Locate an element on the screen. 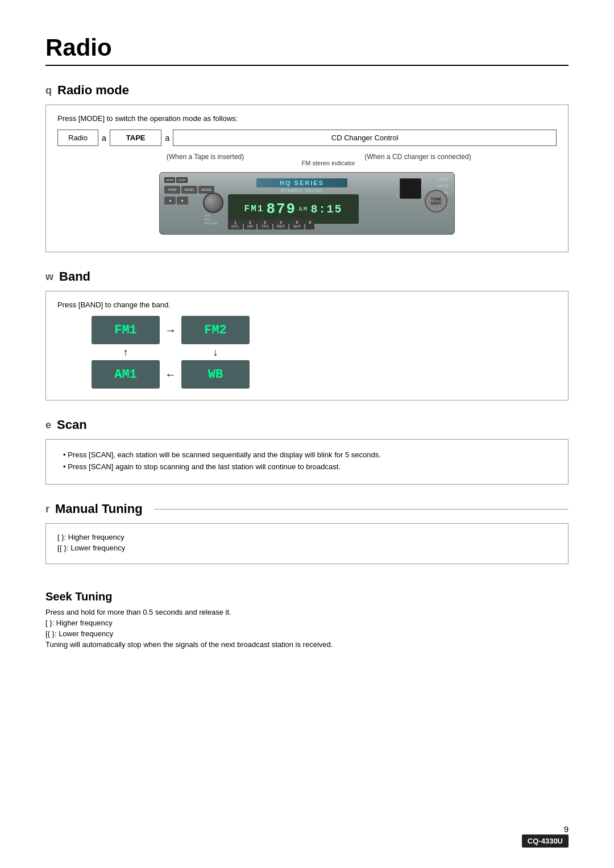  band-content: Press [BAND] to change the band. FM1 → F… is located at coordinates (307, 345).